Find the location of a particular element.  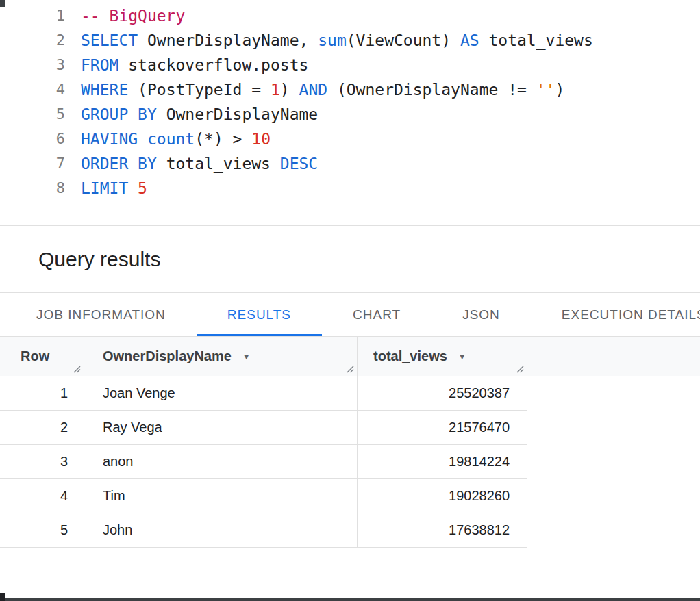

code-token: AND is located at coordinates (314, 90).